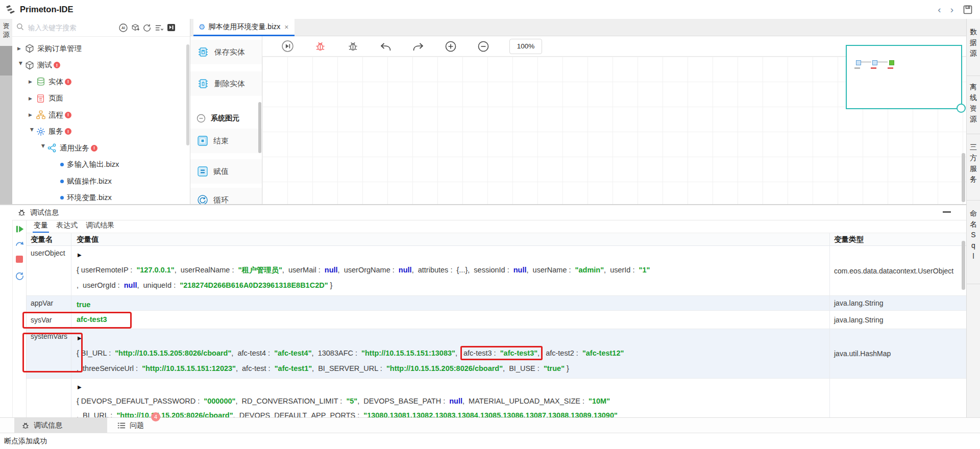 This screenshot has height=449, width=980. What do you see at coordinates (68, 148) in the screenshot?
I see `tree-item: ▶通用业务!` at bounding box center [68, 148].